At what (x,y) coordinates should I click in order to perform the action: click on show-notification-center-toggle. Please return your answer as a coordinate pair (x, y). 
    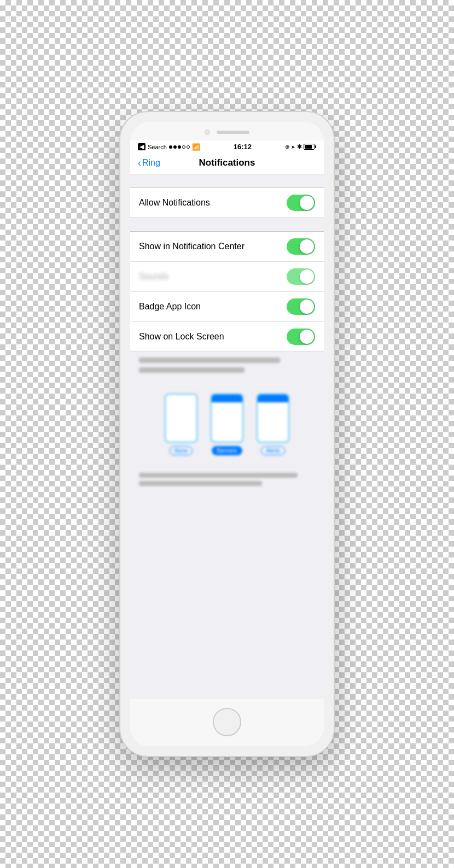
    Looking at the image, I should click on (301, 247).